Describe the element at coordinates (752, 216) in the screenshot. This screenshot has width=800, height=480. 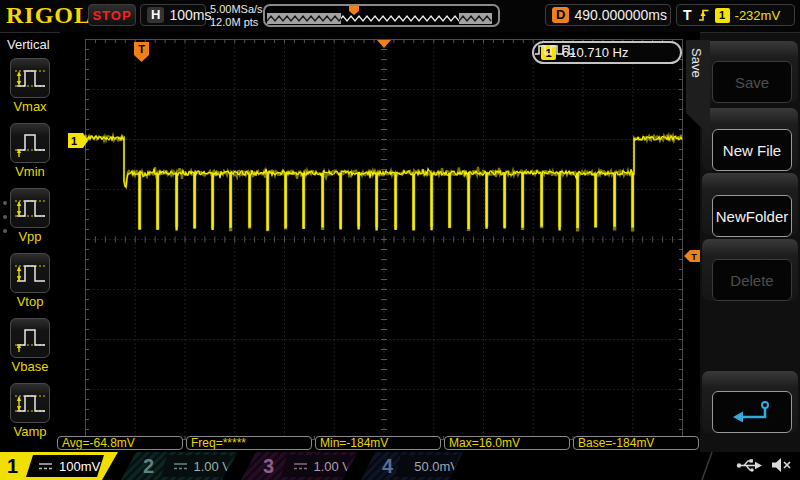
I see `new-folder-button: NewFolder` at that location.